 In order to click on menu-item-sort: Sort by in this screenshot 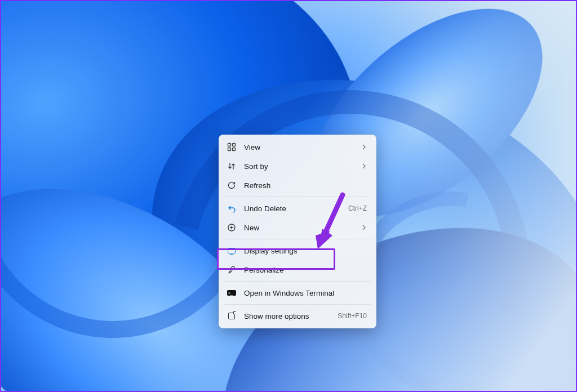, I will do `click(298, 166)`.